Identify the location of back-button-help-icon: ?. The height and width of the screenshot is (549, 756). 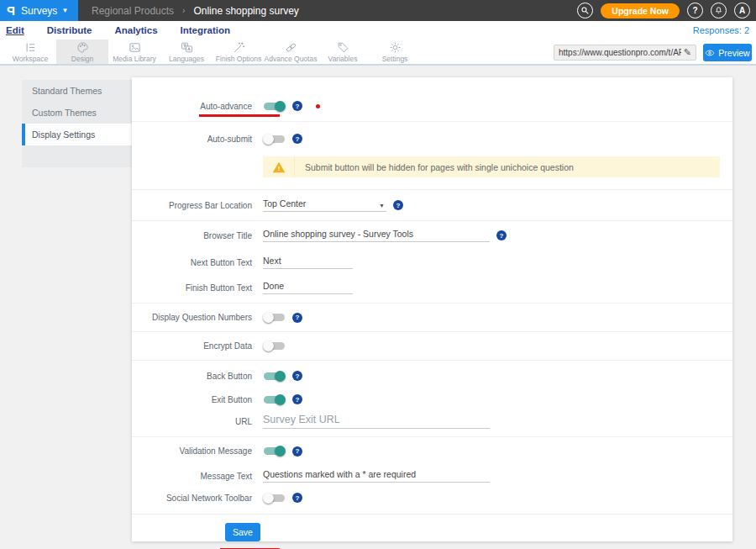
(297, 376).